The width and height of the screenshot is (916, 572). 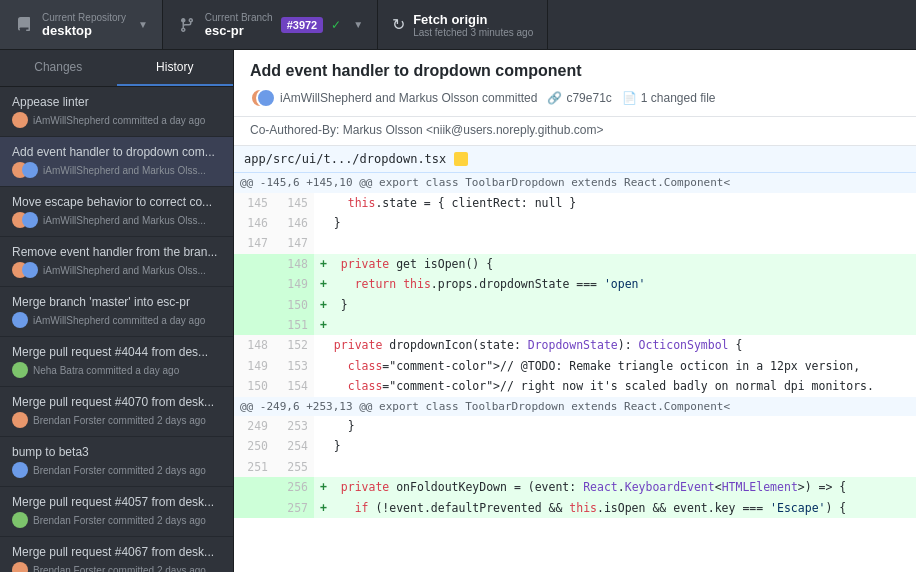 What do you see at coordinates (120, 520) in the screenshot?
I see `commit-item-author: Brendan Forster committed 2 days ago` at bounding box center [120, 520].